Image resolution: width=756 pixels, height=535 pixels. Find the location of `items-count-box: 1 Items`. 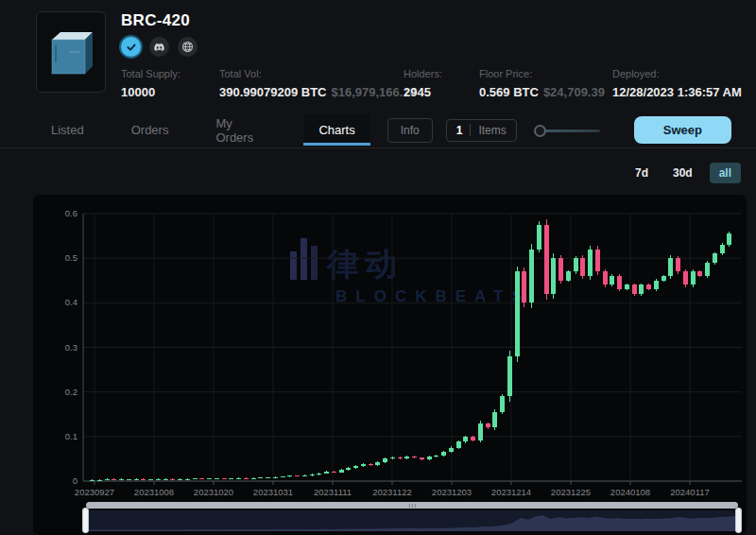

items-count-box: 1 Items is located at coordinates (482, 130).